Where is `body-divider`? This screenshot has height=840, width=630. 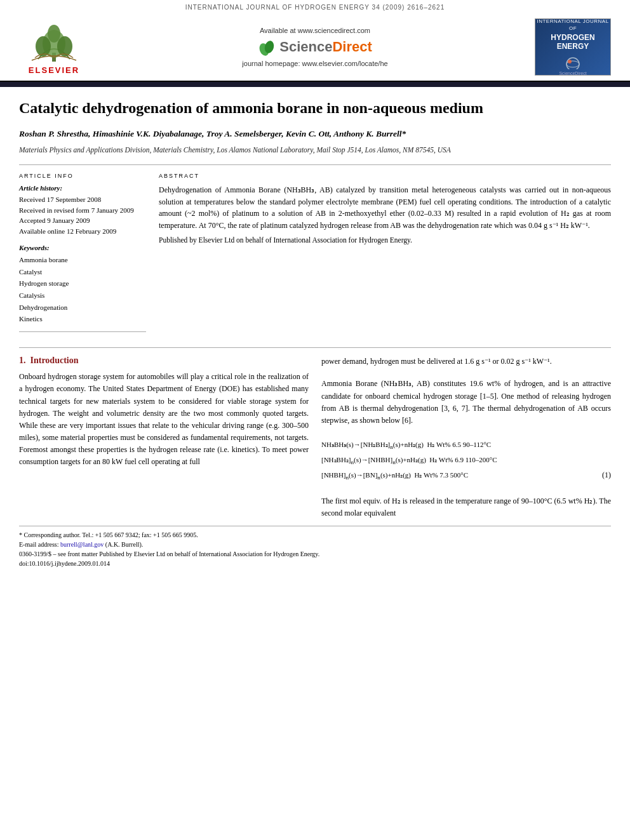
body-divider is located at coordinates (315, 348).